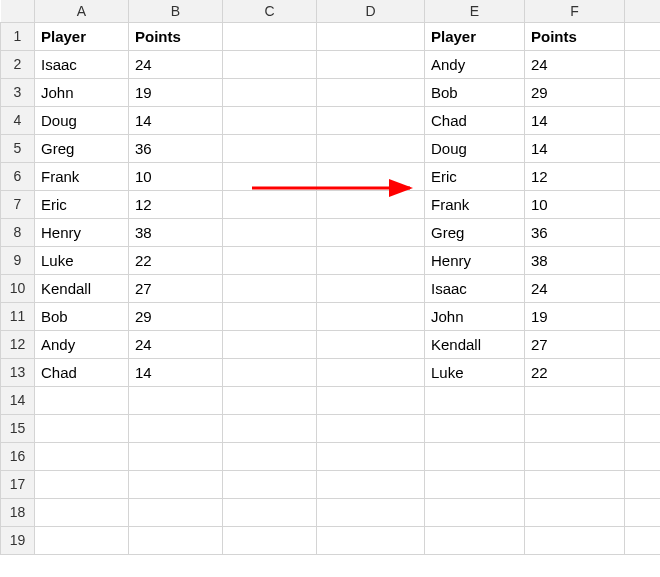 Image resolution: width=660 pixels, height=577 pixels. Describe the element at coordinates (18, 36) in the screenshot. I see `row-header-1: 1` at that location.